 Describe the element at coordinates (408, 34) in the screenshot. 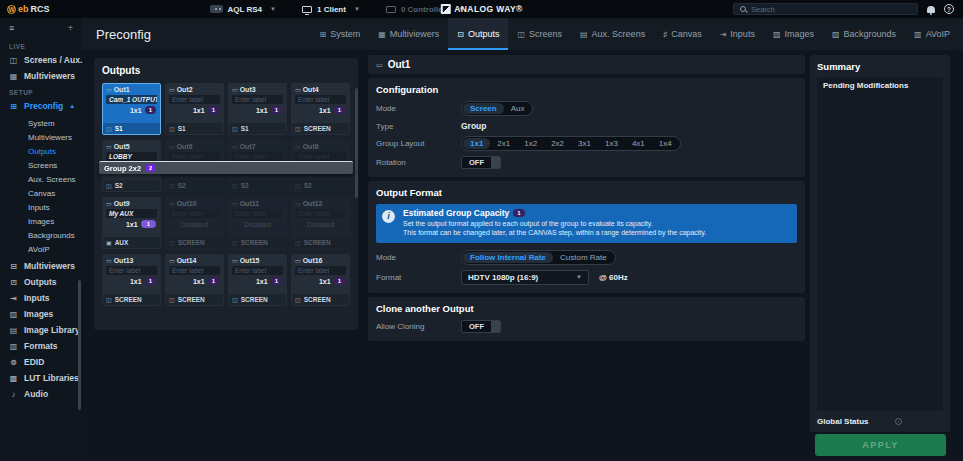

I see `tab-multiviewers: ▦Multiviewers` at that location.